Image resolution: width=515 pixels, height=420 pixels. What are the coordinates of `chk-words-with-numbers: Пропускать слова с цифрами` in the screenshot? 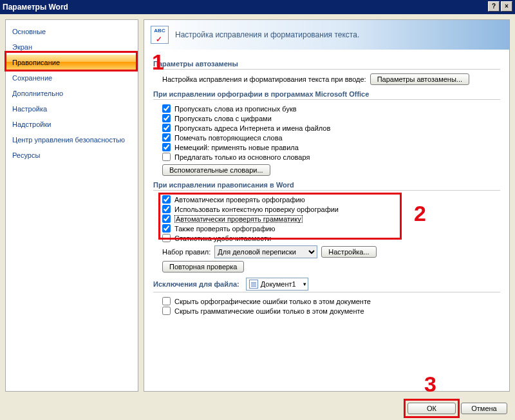 It's located at (327, 119).